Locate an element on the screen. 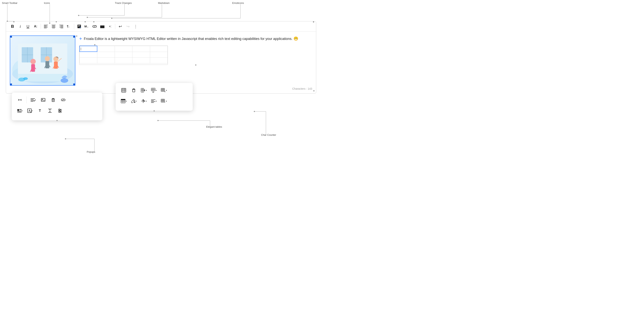  table-popup-row-2: ▾ ▾ ▾ is located at coordinates (154, 101).